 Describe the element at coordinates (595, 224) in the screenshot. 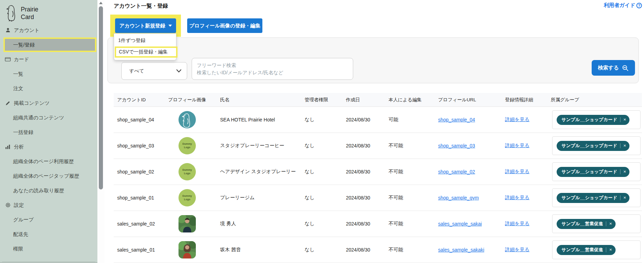

I see `group-cell: サンプル__営業促進×` at that location.